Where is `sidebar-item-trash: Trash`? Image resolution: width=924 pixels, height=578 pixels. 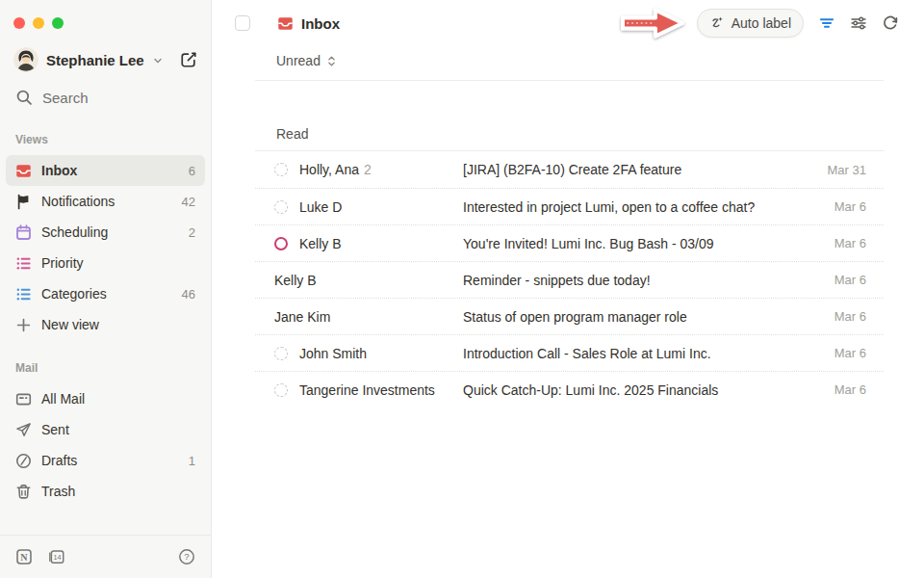 sidebar-item-trash: Trash is located at coordinates (106, 491).